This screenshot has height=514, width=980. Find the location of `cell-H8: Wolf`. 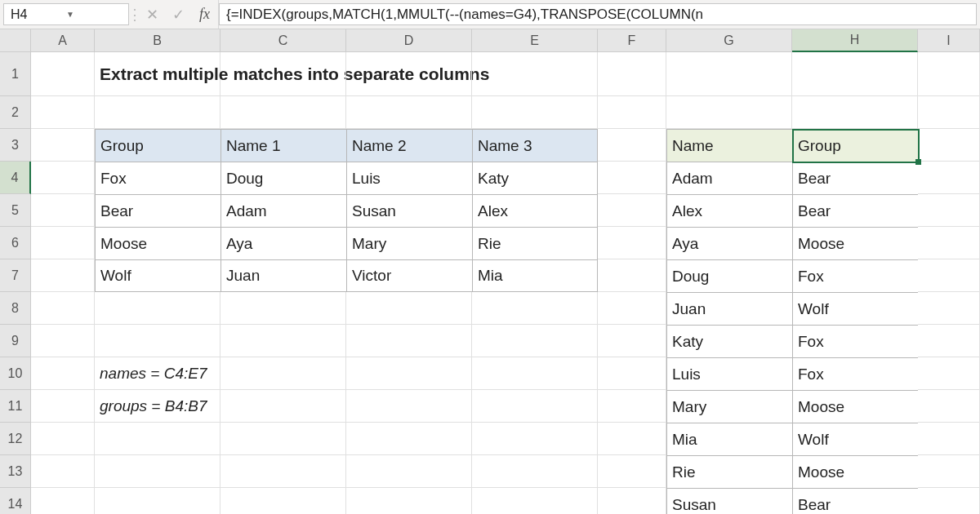

cell-H8: Wolf is located at coordinates (855, 308).